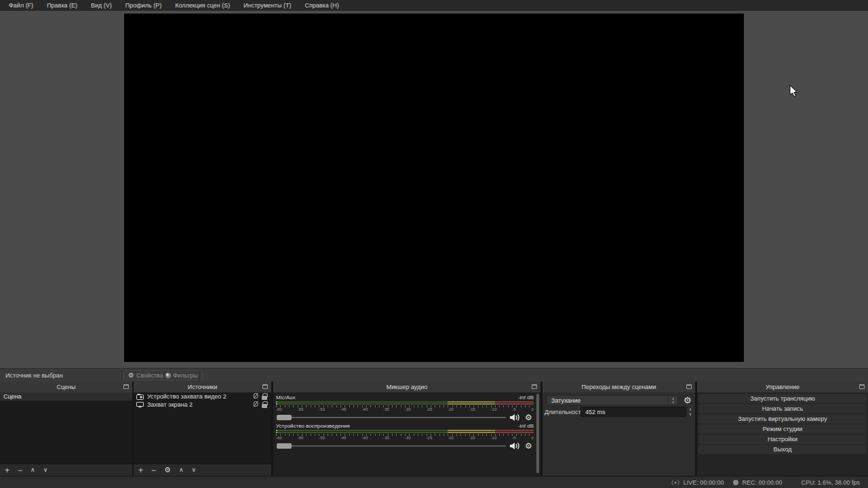 The height and width of the screenshot is (488, 868). I want to click on source-properties-gear-button: ⚙, so click(167, 470).